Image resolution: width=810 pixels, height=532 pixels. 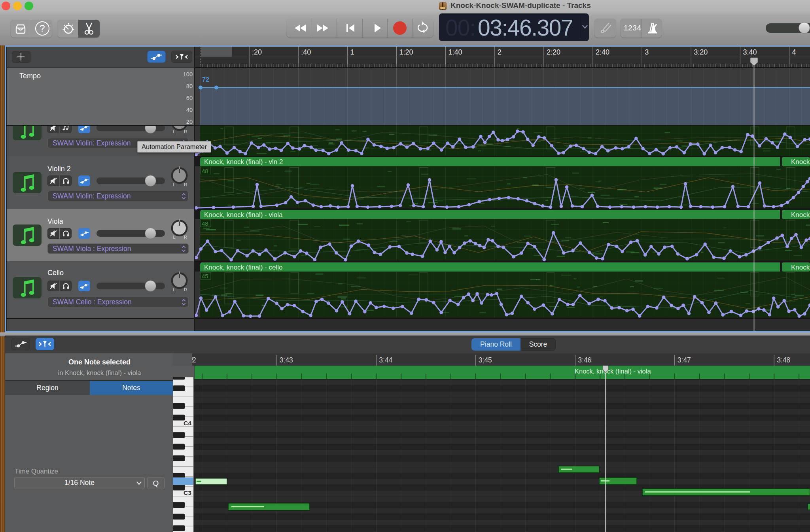 I want to click on svg-text: 3:44, so click(x=386, y=360).